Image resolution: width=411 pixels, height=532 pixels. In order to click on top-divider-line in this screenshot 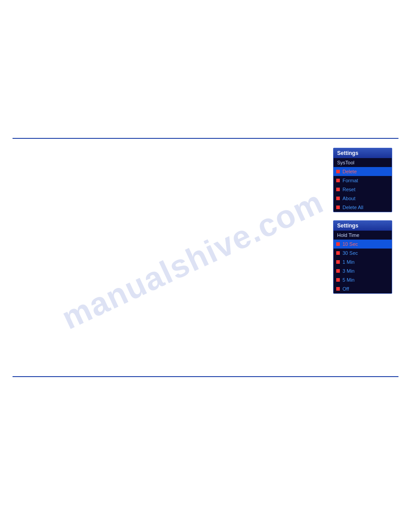, I will do `click(206, 138)`.